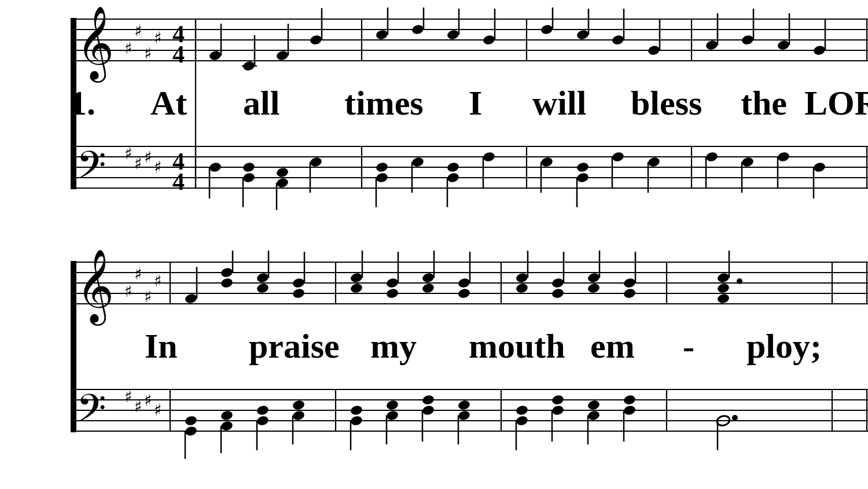  What do you see at coordinates (169, 103) in the screenshot?
I see `svg-text: At` at bounding box center [169, 103].